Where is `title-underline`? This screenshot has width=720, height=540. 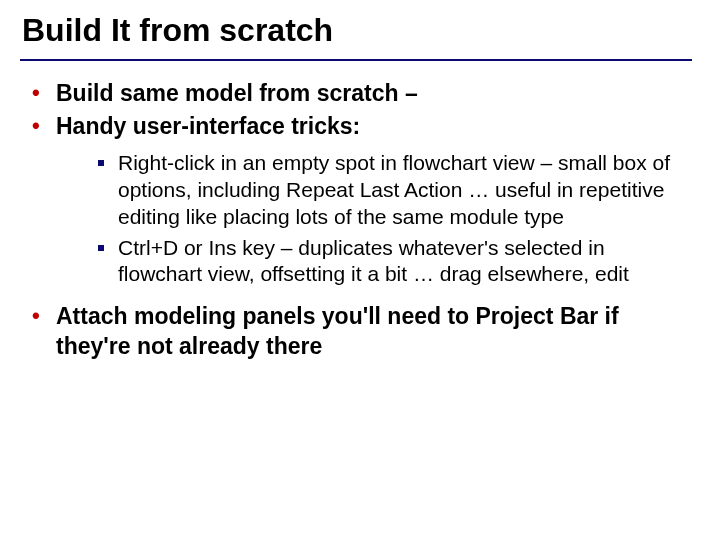 title-underline is located at coordinates (356, 60).